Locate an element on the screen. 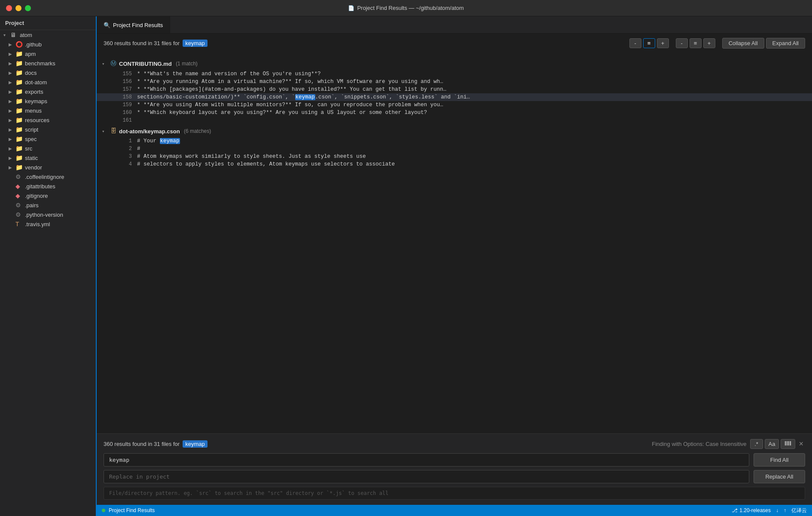 This screenshot has width=812, height=516. lines-button-2: ≡ is located at coordinates (696, 43).